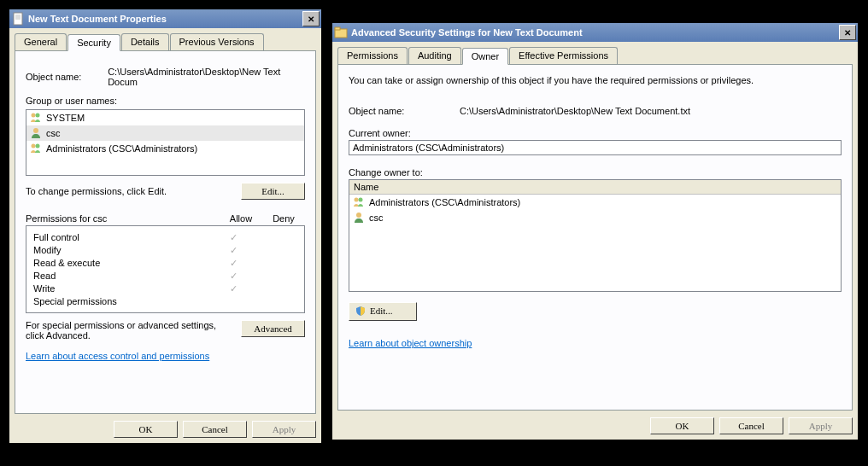 This screenshot has width=868, height=466. I want to click on user-name: SYSTEM, so click(65, 118).